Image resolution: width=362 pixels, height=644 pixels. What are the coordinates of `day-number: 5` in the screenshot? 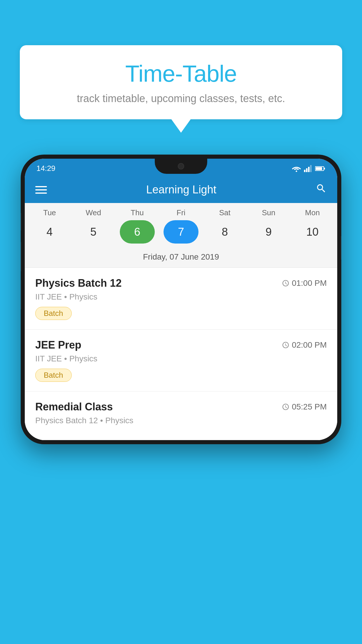 It's located at (93, 232).